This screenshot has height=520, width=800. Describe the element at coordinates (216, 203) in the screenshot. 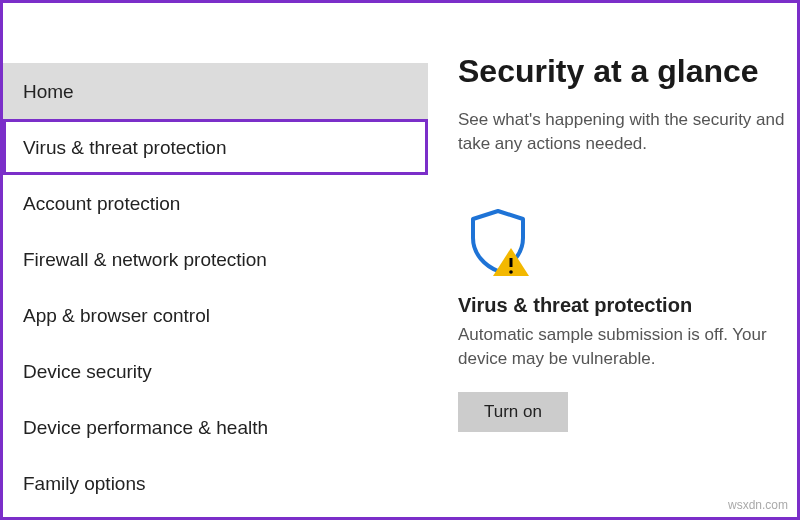

I see `sidebar-item-account-protection: Account protection` at that location.